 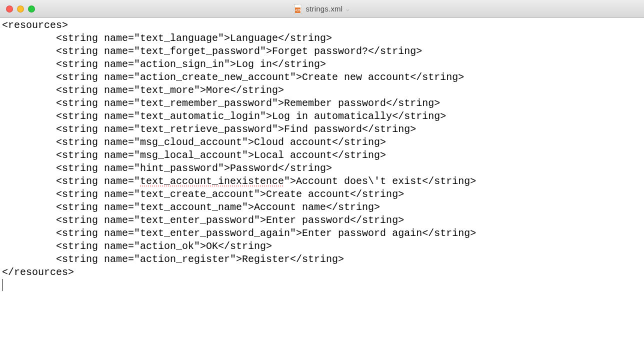 What do you see at coordinates (194, 155) in the screenshot?
I see `code-line: <string name="msg_local_account">Local a…` at bounding box center [194, 155].